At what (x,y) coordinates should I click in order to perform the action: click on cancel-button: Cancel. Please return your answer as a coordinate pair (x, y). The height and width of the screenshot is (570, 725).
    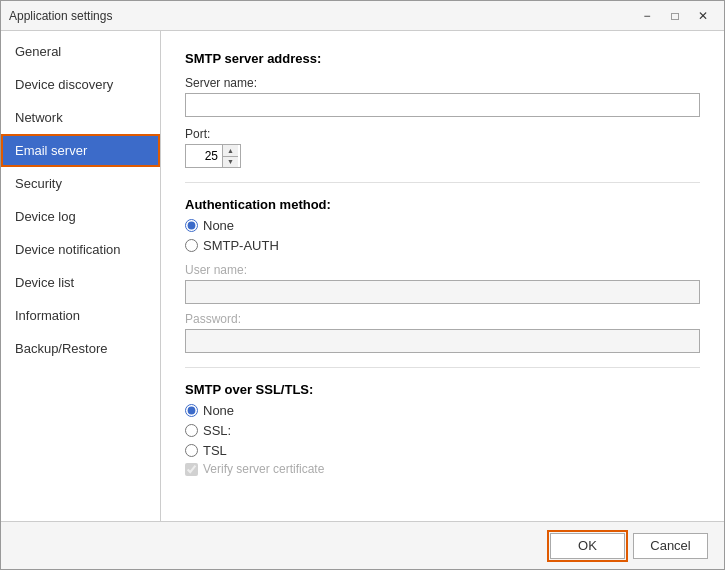
    Looking at the image, I should click on (670, 546).